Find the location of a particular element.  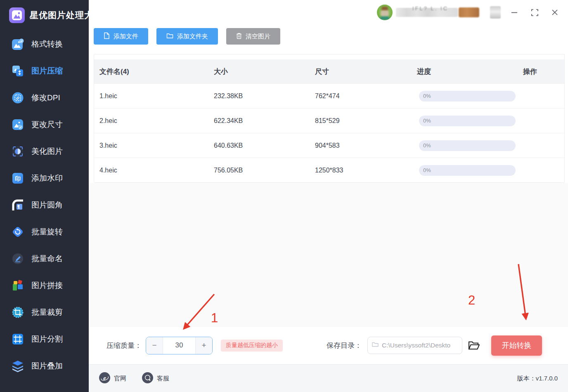

file-icon is located at coordinates (106, 36).